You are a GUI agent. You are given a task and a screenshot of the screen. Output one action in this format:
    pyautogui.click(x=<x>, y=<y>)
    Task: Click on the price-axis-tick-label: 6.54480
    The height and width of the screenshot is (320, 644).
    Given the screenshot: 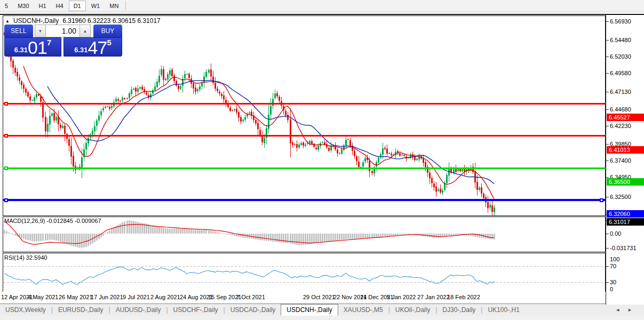 What is the action you would take?
    pyautogui.click(x=621, y=40)
    